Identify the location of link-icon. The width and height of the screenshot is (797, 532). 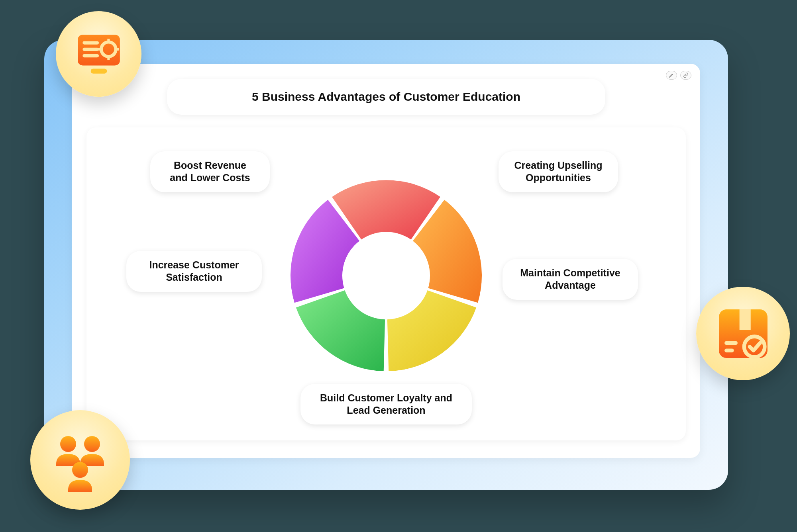
(686, 75).